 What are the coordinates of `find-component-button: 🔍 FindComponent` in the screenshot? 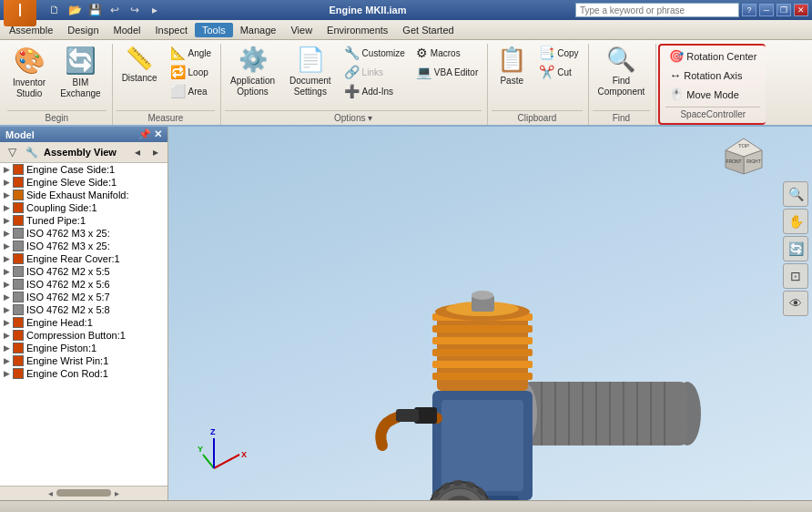 It's located at (622, 71).